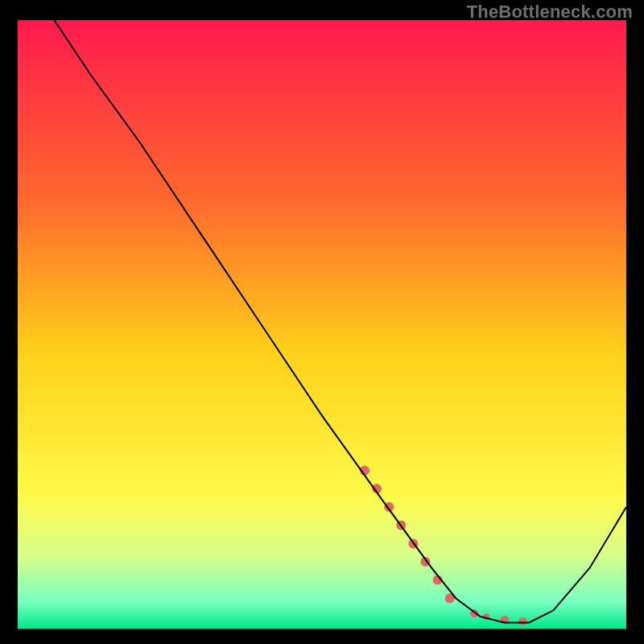 Image resolution: width=644 pixels, height=644 pixels. I want to click on chart-marker-dot, so click(523, 621).